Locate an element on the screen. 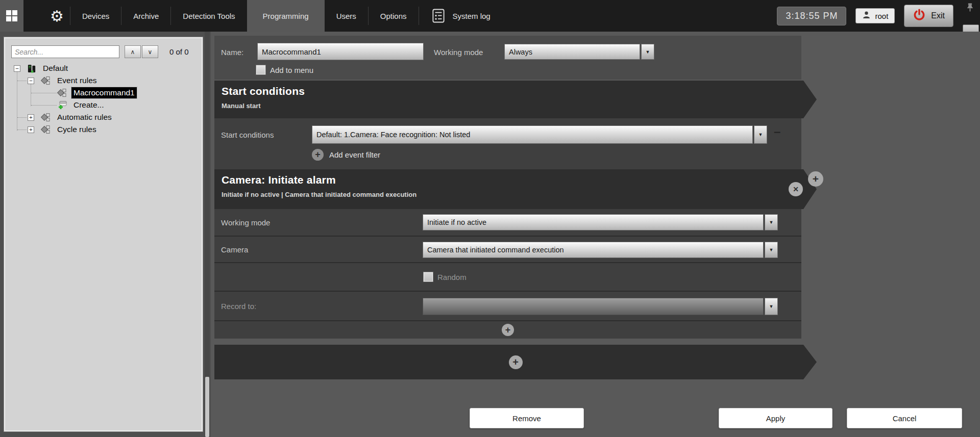 The image size is (980, 437). menu-item-users: Users is located at coordinates (346, 16).